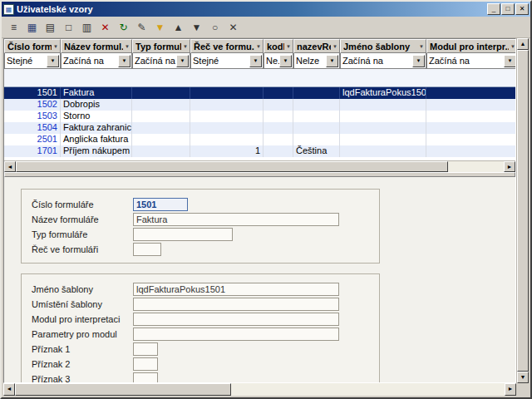 Image resolution: width=532 pixels, height=399 pixels. Describe the element at coordinates (32, 47) in the screenshot. I see `column-header-cislo: Číslo formul...▼` at that location.